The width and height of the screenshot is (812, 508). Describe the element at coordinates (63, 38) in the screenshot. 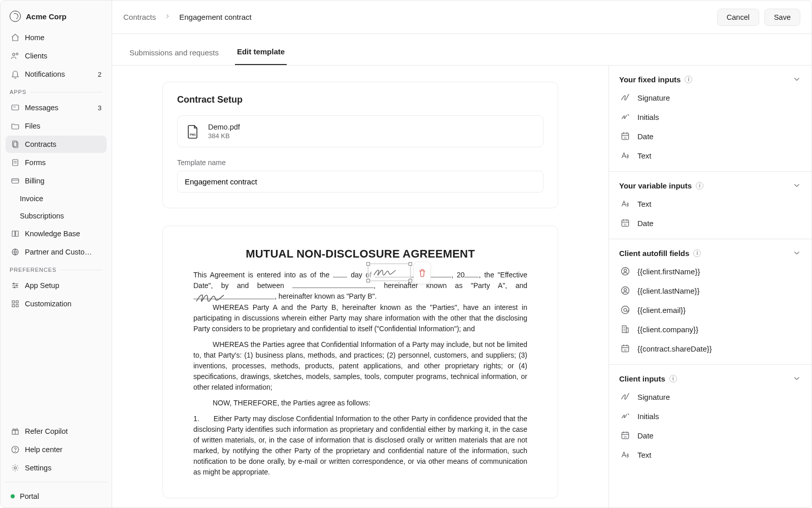

I see `sidebar-item-label: Home` at that location.